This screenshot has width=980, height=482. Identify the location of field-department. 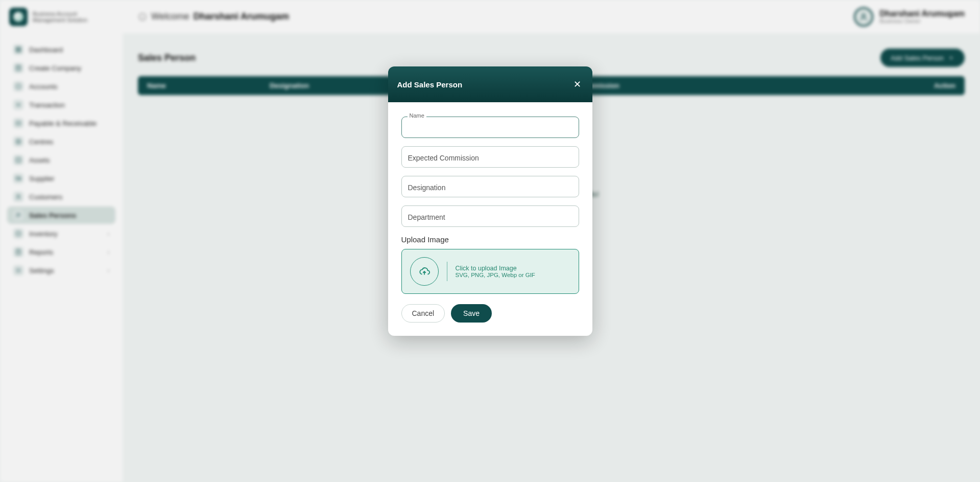
(490, 216).